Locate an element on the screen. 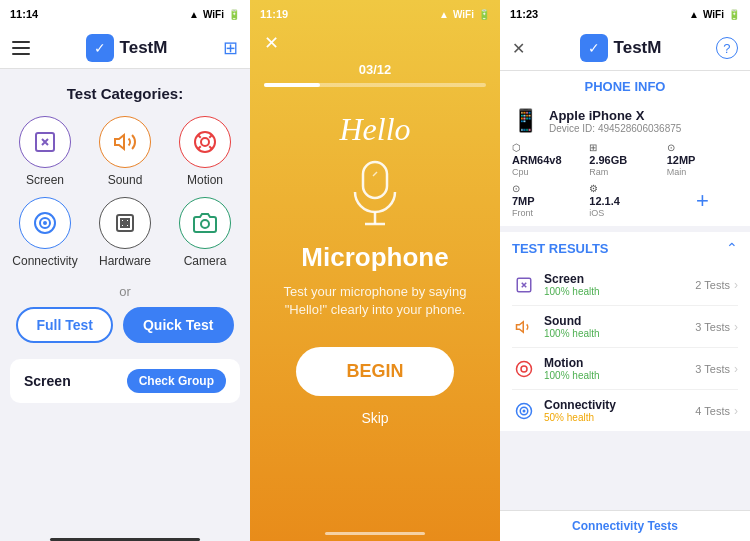 The height and width of the screenshot is (541, 750). result-connectivity: Connectivity 50% health 4 Tests › is located at coordinates (625, 410).